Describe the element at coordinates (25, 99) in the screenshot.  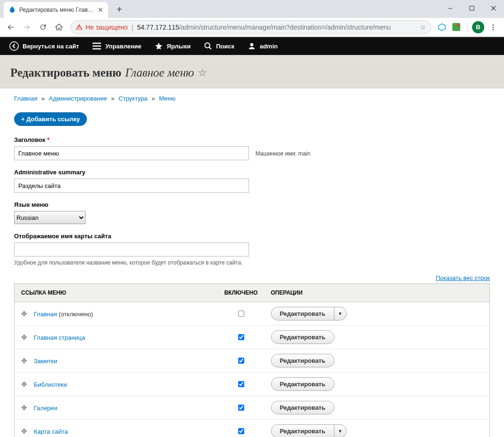
I see `crumb-home: Главная` at that location.